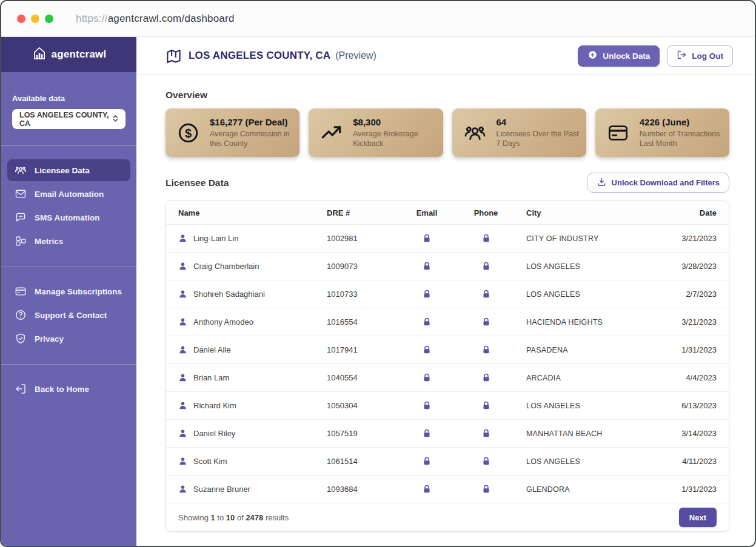 The height and width of the screenshot is (547, 756). Describe the element at coordinates (222, 489) in the screenshot. I see `licensee-name: Suzanne Bruner` at that location.